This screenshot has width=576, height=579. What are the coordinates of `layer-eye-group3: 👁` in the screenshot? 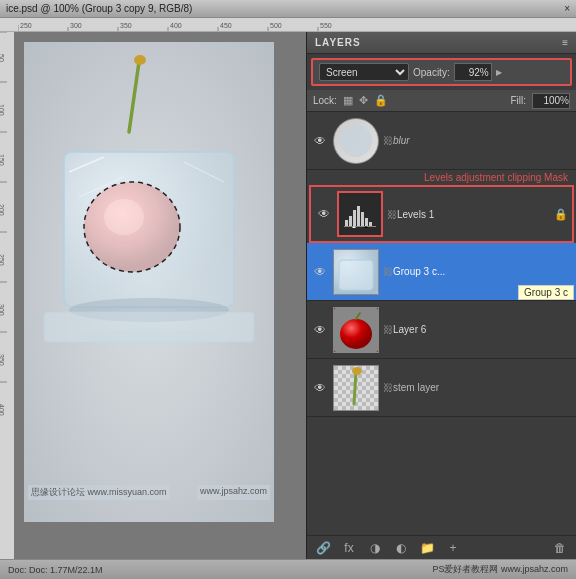 It's located at (320, 272).